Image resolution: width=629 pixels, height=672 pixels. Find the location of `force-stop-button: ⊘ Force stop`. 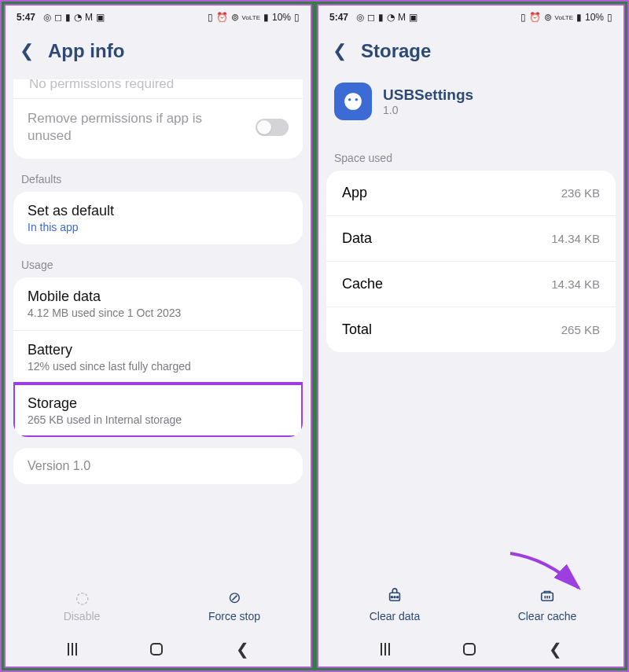

force-stop-button: ⊘ Force stop is located at coordinates (234, 605).